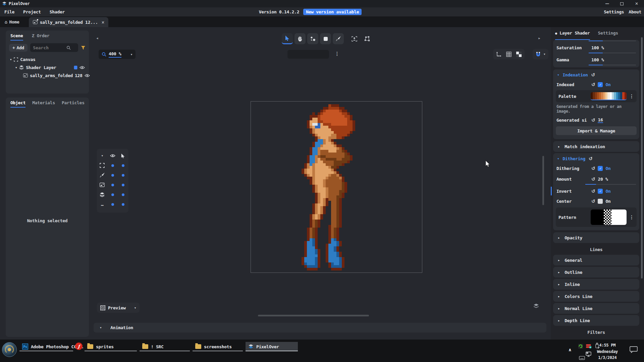 This screenshot has width=644, height=362. I want to click on menu-about: About, so click(635, 12).